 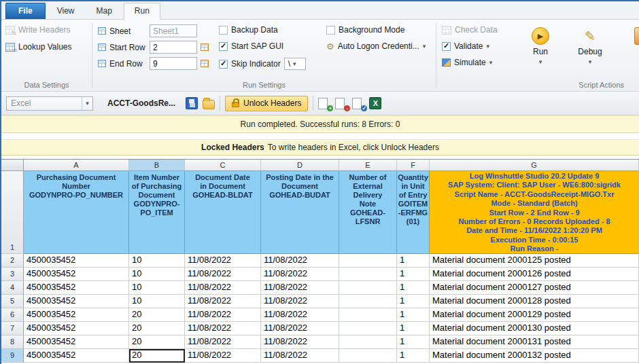 I want to click on start-row-picker-icon, so click(x=205, y=48).